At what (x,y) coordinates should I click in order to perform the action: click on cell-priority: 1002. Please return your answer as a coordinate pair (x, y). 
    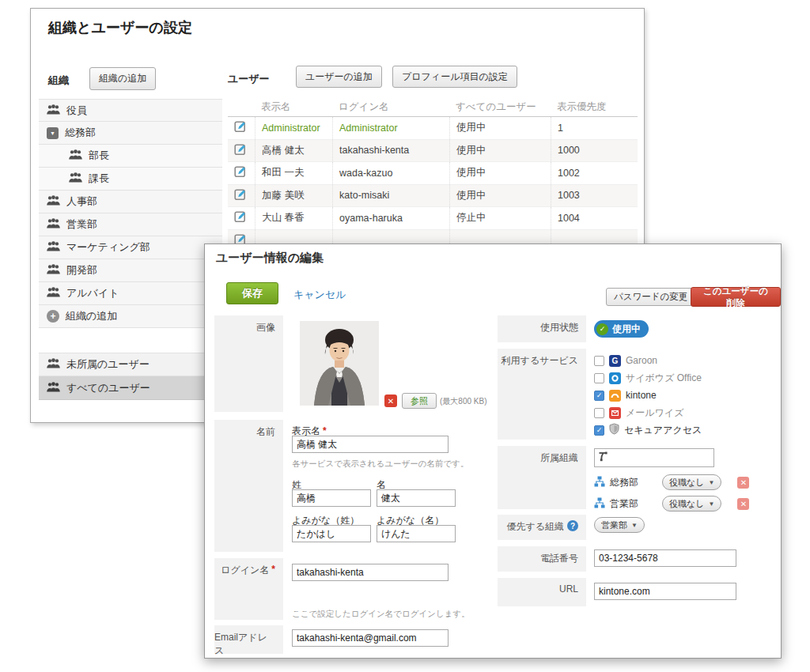
    Looking at the image, I should click on (594, 173).